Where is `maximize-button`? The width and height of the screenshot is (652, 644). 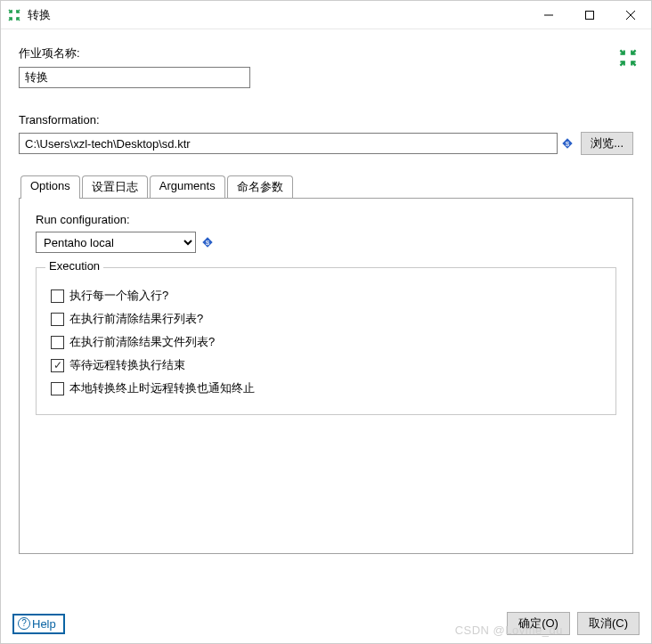
maximize-button is located at coordinates (590, 15).